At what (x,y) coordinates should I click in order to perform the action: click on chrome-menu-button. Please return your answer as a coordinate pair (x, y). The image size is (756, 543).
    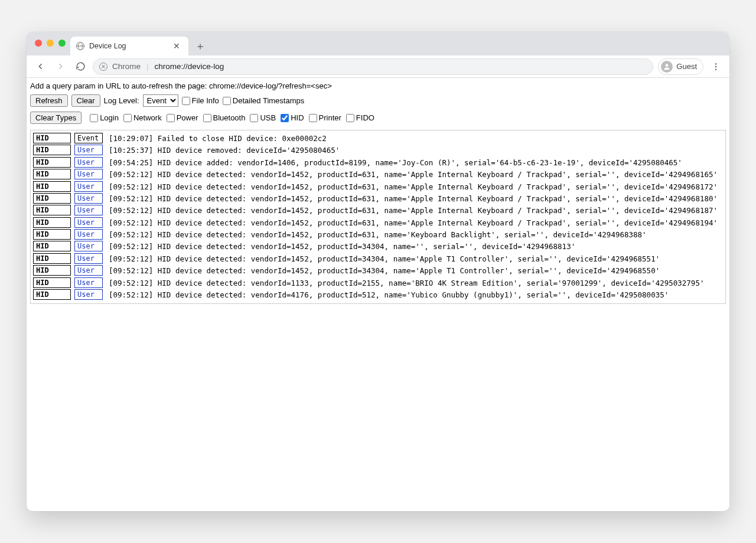
    Looking at the image, I should click on (716, 67).